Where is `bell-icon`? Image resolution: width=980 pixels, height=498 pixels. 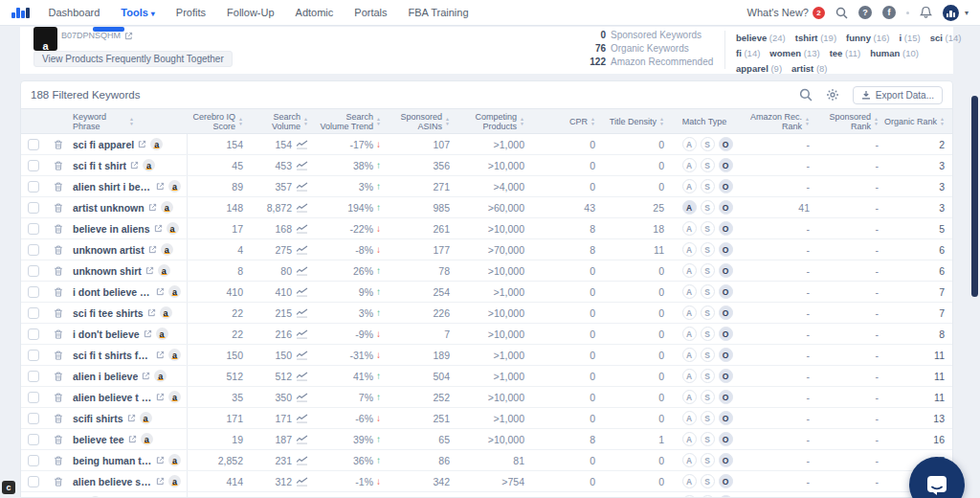 bell-icon is located at coordinates (926, 12).